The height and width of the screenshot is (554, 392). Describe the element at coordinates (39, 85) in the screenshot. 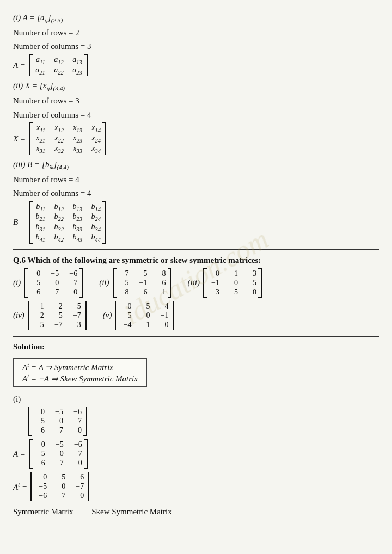

I see `part-ii-label: (ii) X = [xij](3,4)` at that location.